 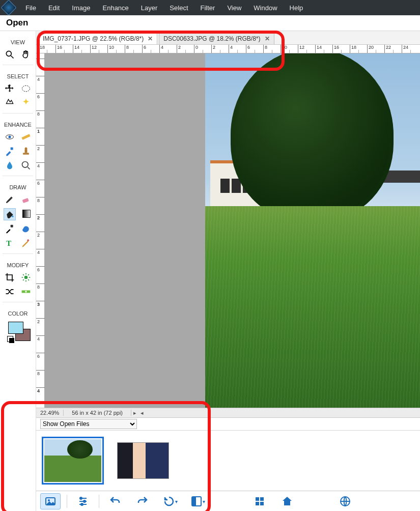 What do you see at coordinates (41, 231) in the screenshot?
I see `vertical-ruler: 24681246822468324684` at bounding box center [41, 231].